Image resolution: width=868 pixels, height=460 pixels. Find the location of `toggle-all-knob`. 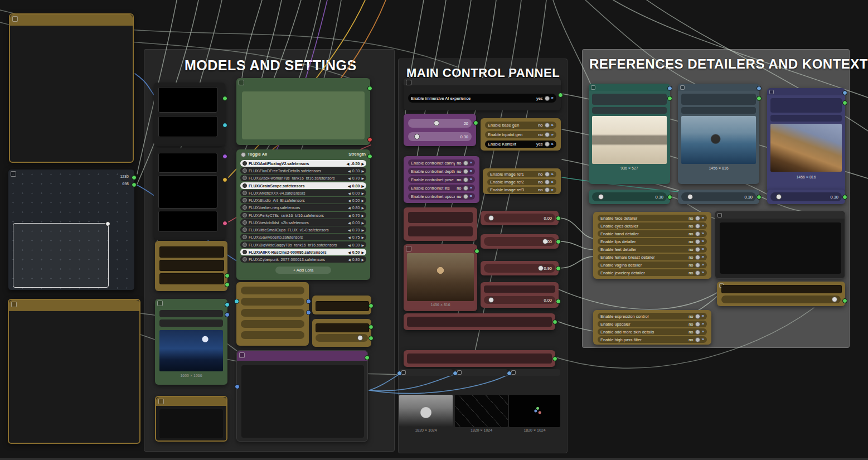

toggle-all-knob is located at coordinates (243, 155).